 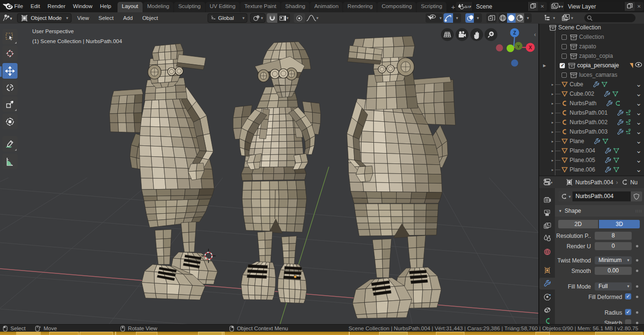 What do you see at coordinates (77, 41) in the screenshot?
I see `svg-text:(1) Scene Collection | NurbsPa: (1) Scene Collection | NurbsPath.004` at bounding box center [77, 41].